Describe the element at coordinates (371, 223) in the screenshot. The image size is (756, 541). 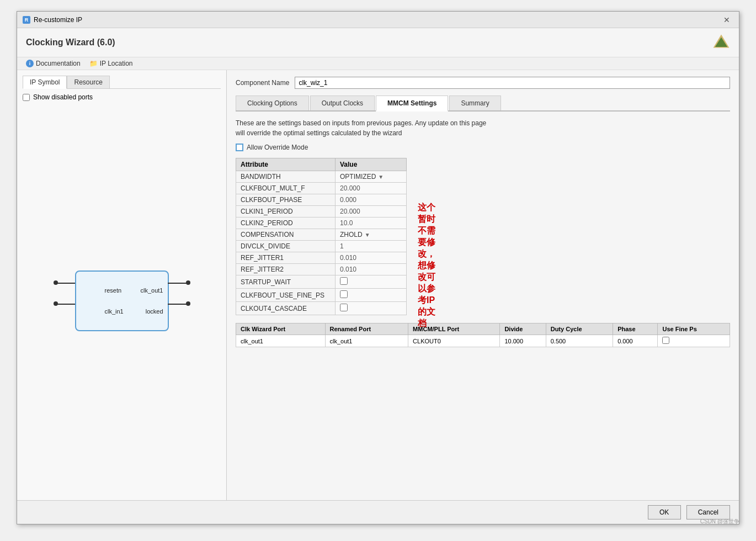
I see `attr-value-cell: 10.0` at that location.